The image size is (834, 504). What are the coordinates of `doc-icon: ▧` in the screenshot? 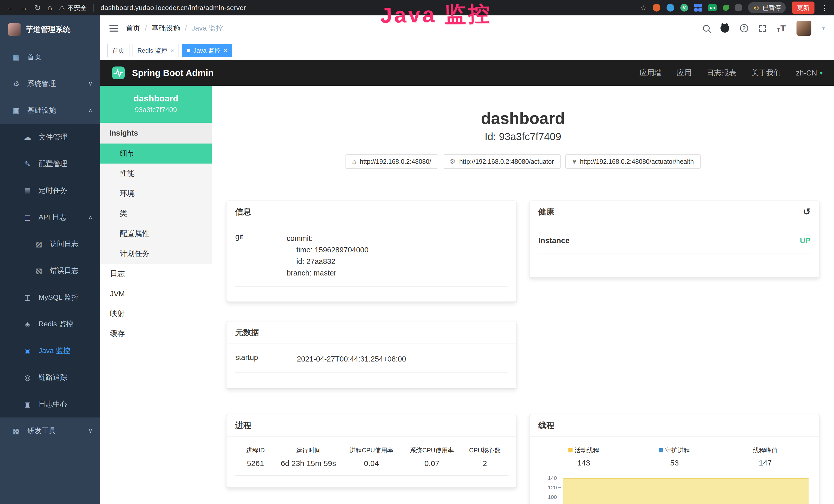 It's located at (39, 271).